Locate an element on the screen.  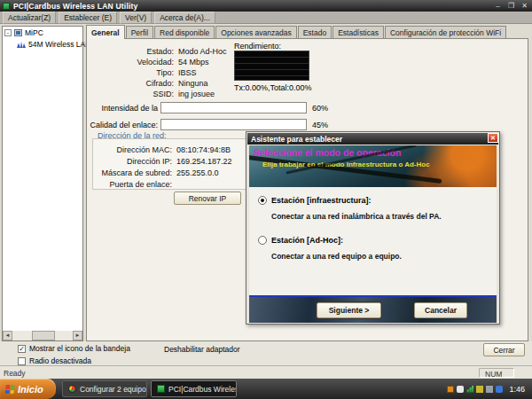
ssid-label: SSID: is located at coordinates (130, 94).